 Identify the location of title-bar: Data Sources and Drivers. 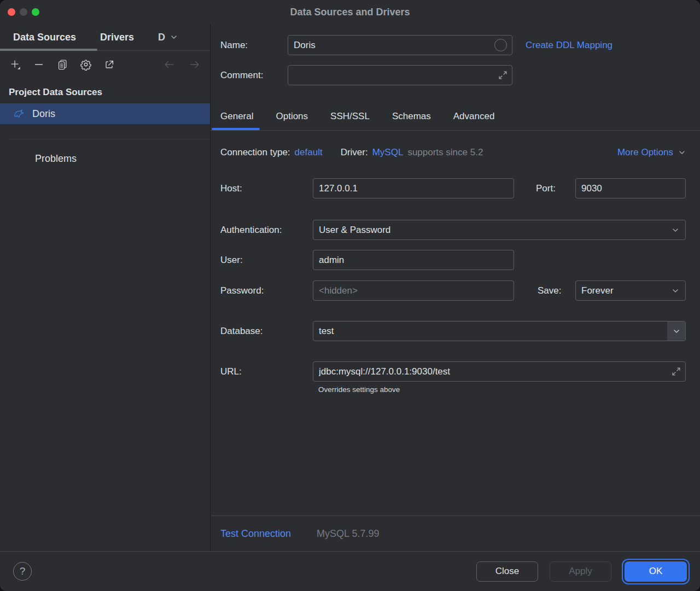
(350, 12).